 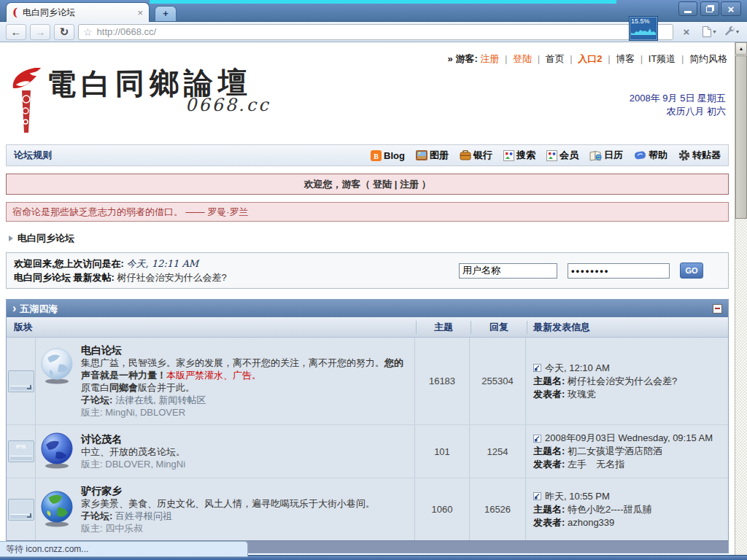 What do you see at coordinates (688, 9) in the screenshot?
I see `minimize-button` at bounding box center [688, 9].